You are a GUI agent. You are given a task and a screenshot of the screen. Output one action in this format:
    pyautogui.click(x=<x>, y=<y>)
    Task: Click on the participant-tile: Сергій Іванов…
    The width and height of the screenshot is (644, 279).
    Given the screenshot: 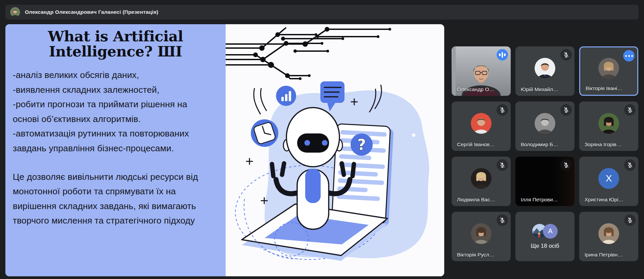 What is the action you would take?
    pyautogui.click(x=481, y=126)
    